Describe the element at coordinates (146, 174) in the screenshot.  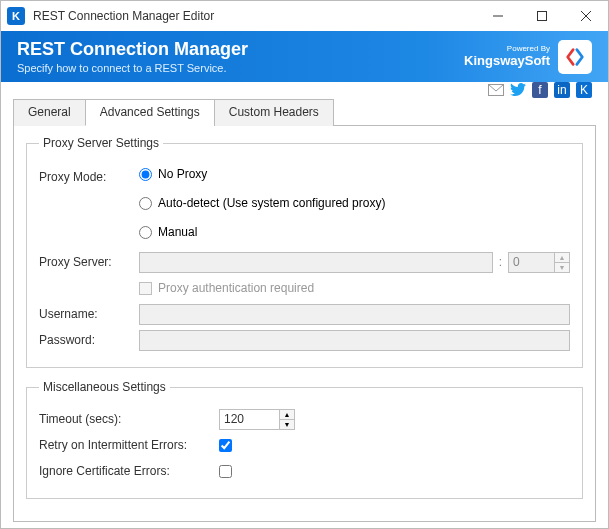
I see `proxy-mode-noproxy-radio` at that location.